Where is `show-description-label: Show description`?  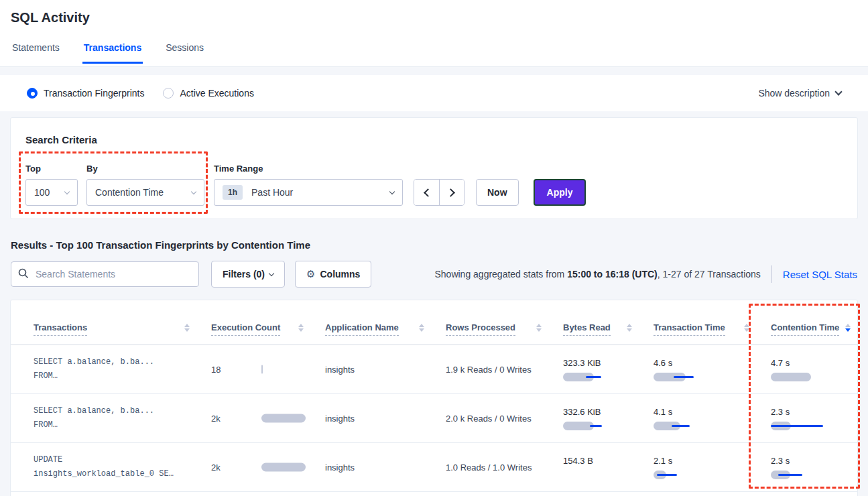
show-description-label: Show description is located at coordinates (794, 93).